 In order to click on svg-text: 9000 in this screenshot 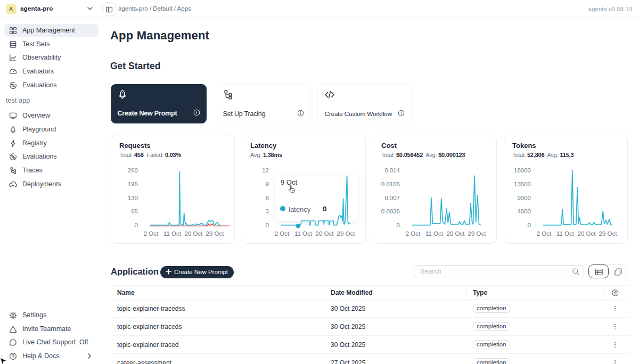, I will do `click(524, 198)`.